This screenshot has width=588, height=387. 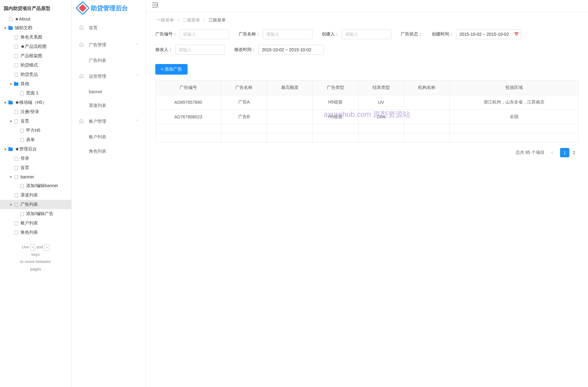 I want to click on breadcrumb-item: 二级菜单, so click(x=191, y=20).